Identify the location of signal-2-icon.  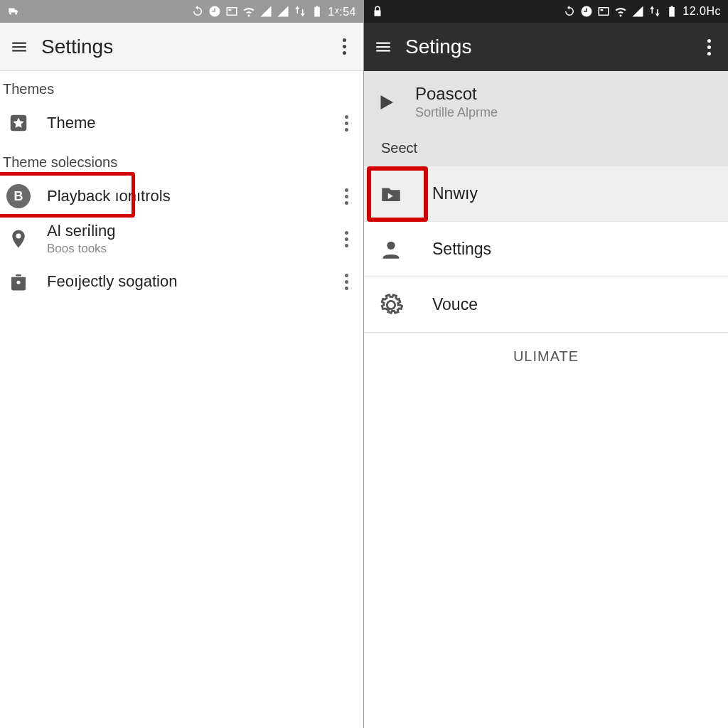
(283, 11).